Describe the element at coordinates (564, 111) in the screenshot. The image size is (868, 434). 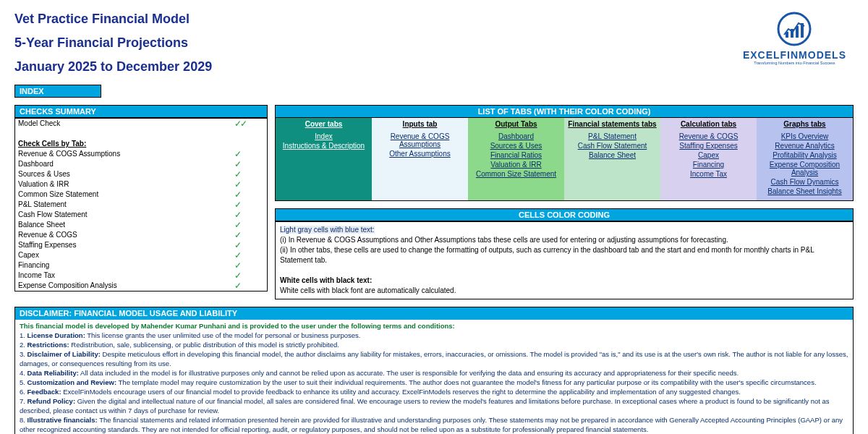
I see `tabs-header: LIST OF TABS (WITH THEIR COLOR CODING)` at that location.